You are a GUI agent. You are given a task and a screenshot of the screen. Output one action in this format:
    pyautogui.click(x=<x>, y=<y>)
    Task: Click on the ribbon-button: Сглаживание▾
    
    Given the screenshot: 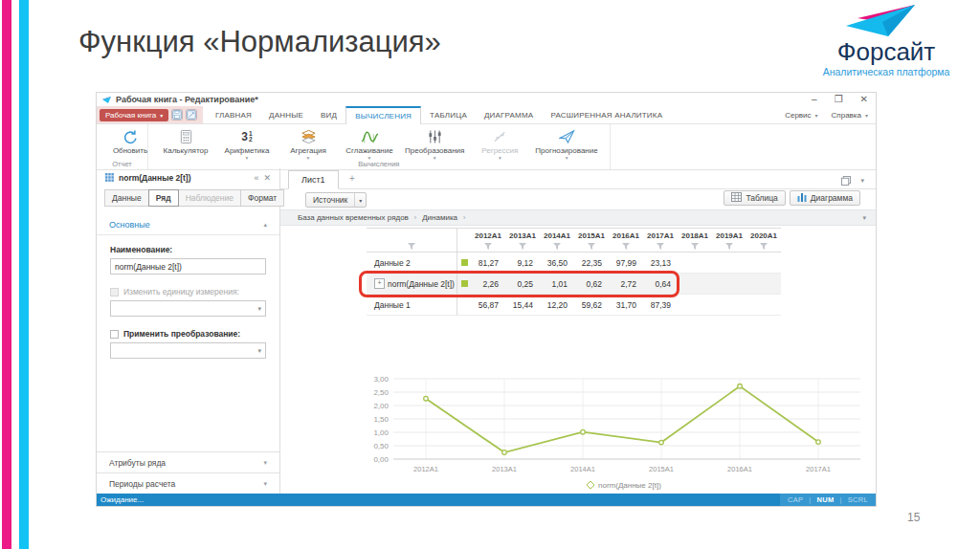 What is the action you would take?
    pyautogui.click(x=369, y=143)
    